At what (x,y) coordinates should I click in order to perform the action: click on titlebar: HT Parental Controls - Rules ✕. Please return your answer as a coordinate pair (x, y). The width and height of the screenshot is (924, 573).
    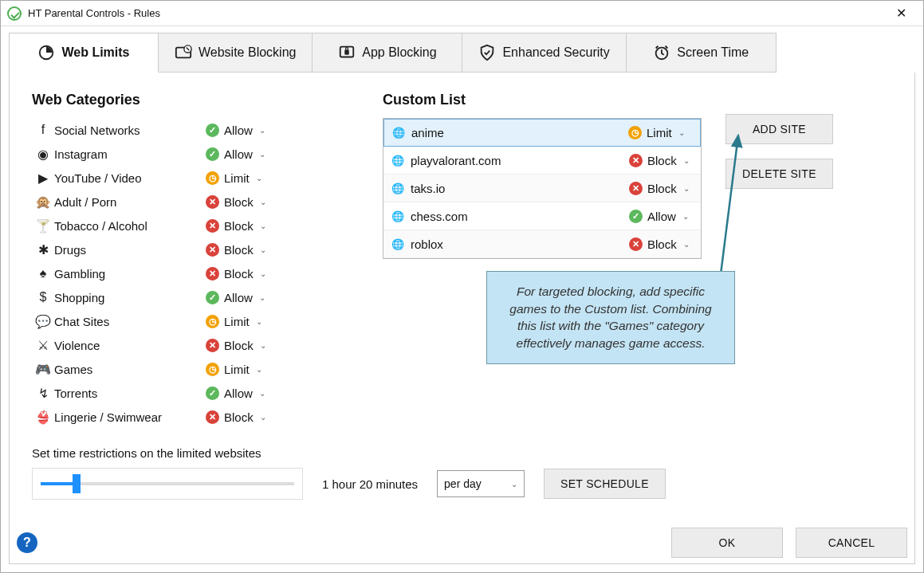
    Looking at the image, I should click on (462, 14).